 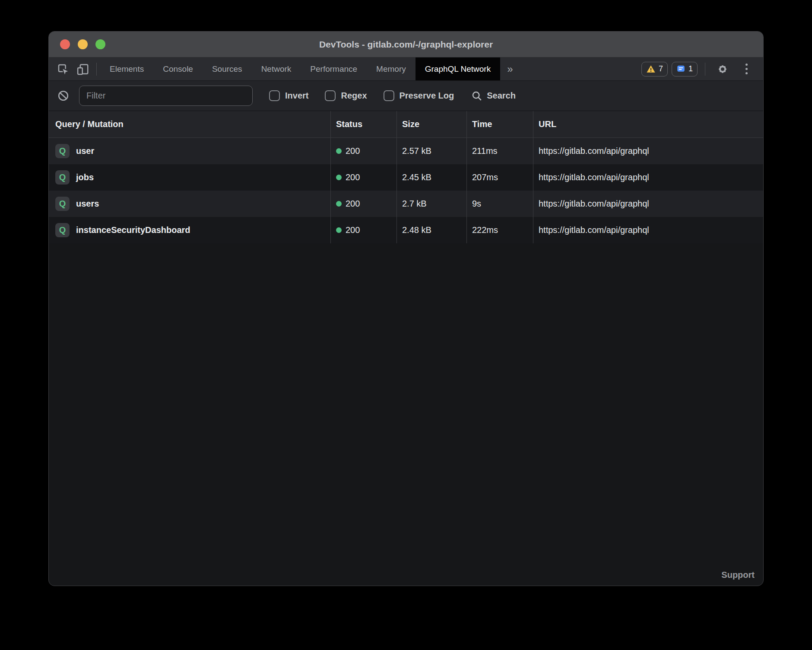 I want to click on time-cell: 211ms, so click(x=500, y=151).